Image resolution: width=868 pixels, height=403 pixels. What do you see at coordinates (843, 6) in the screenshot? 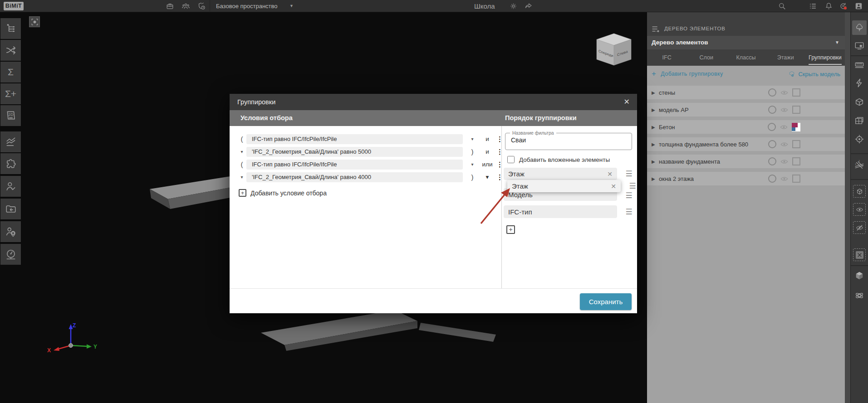
I see `sync-history-icon: 10` at bounding box center [843, 6].